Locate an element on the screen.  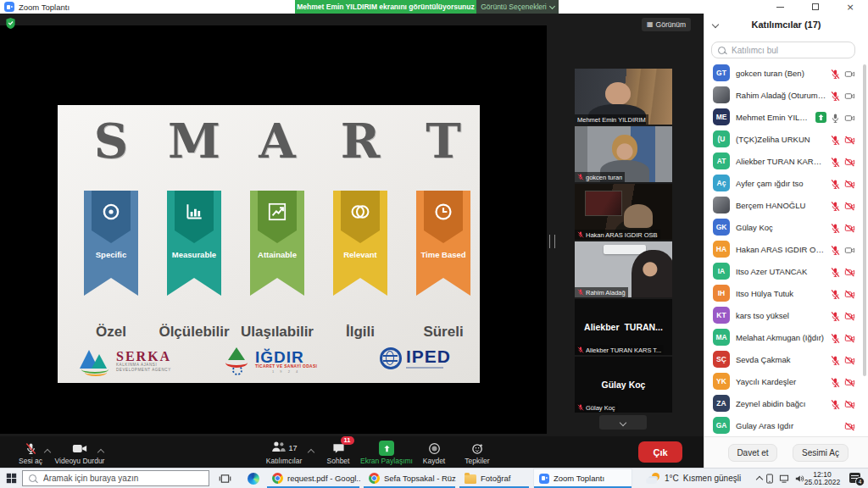
participant-row: GAGulay Aras Igdır is located at coordinates (783, 425).